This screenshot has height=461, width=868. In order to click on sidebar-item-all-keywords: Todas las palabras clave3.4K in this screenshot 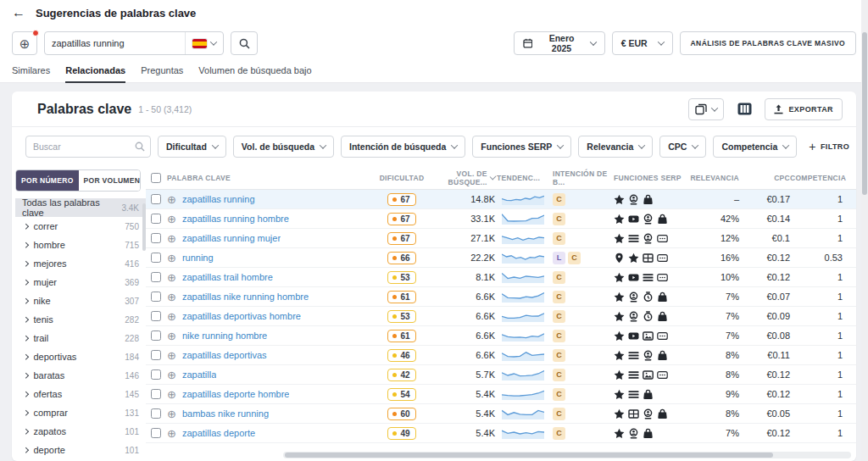, I will do `click(81, 208)`.